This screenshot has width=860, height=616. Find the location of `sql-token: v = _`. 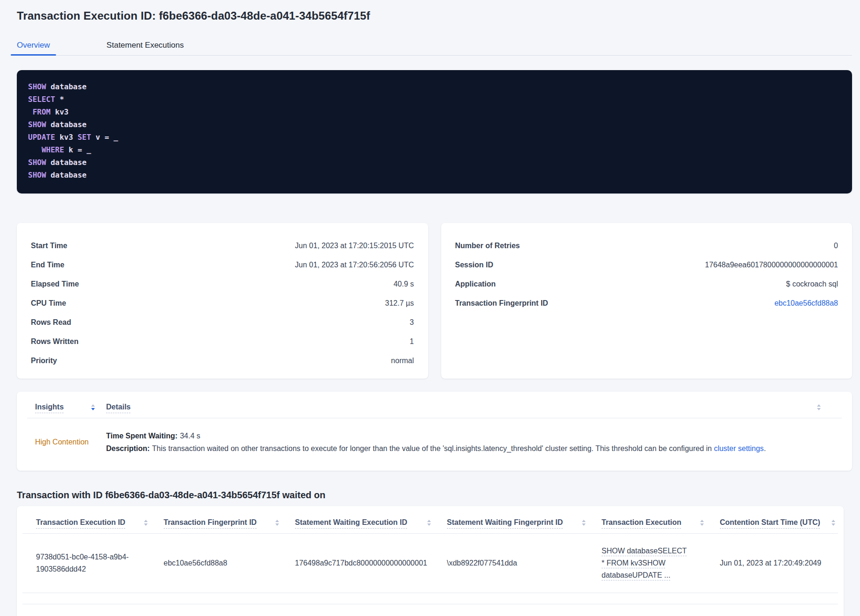

sql-token: v = _ is located at coordinates (105, 137).